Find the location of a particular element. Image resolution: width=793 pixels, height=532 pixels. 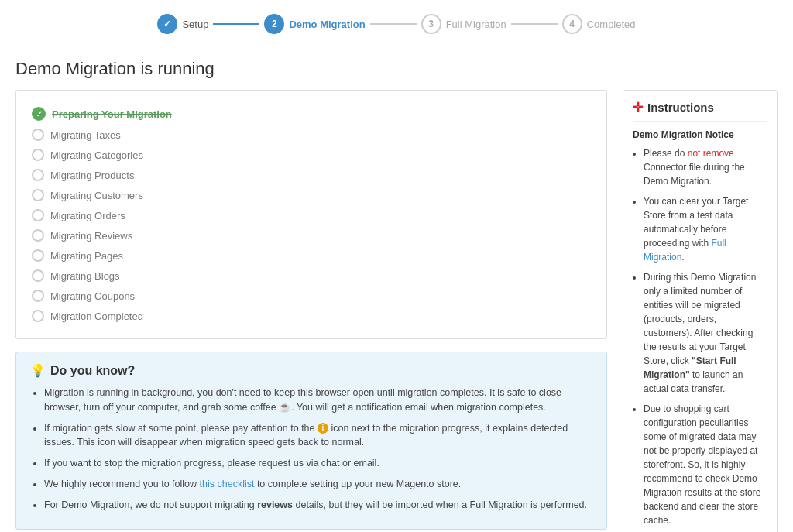

not-remove-text: not remove is located at coordinates (711, 153).